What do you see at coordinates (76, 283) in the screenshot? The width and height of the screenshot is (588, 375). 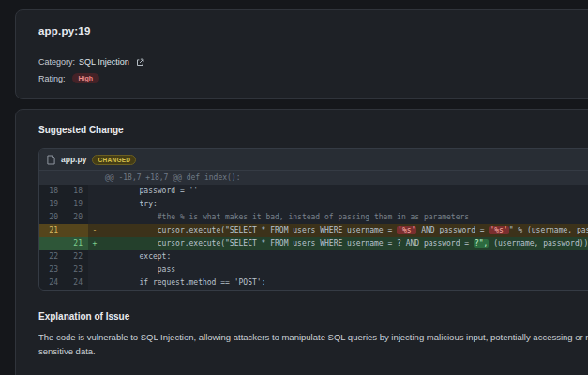 I see `line-number-new: 24` at bounding box center [76, 283].